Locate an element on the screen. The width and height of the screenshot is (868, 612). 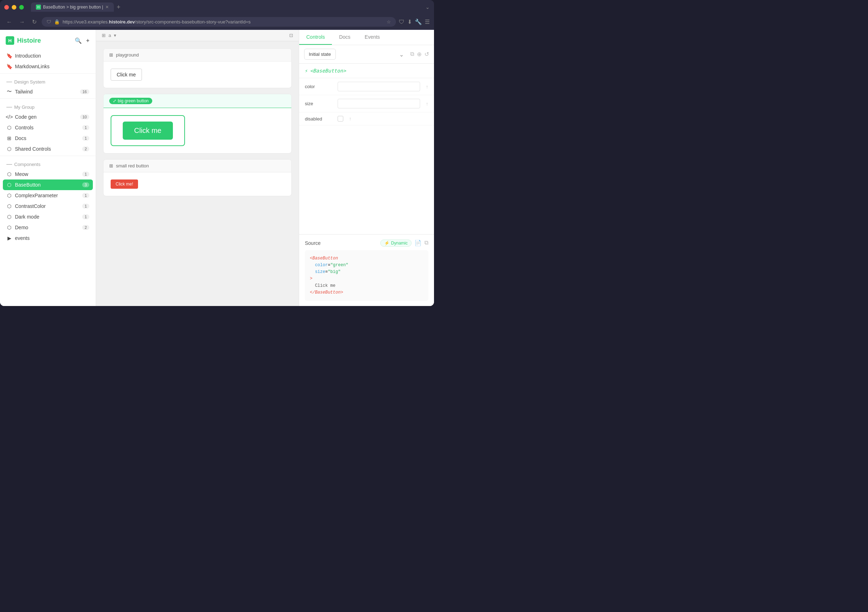
url-domain: histoire.dev is located at coordinates (122, 22).